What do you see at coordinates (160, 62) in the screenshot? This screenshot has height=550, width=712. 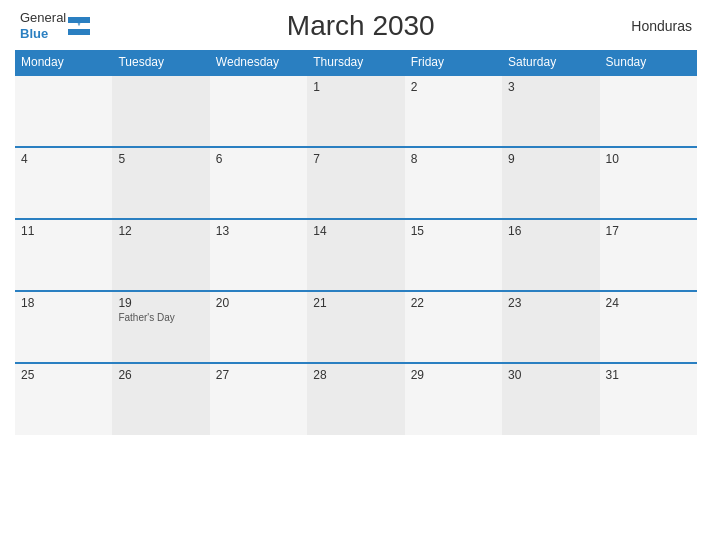 I see `header-tuesday: Tuesday` at bounding box center [160, 62].